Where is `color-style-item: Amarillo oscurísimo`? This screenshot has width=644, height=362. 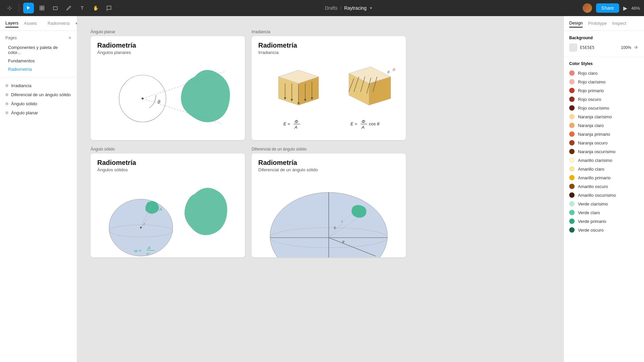
color-style-item: Amarillo oscurísimo is located at coordinates (604, 195).